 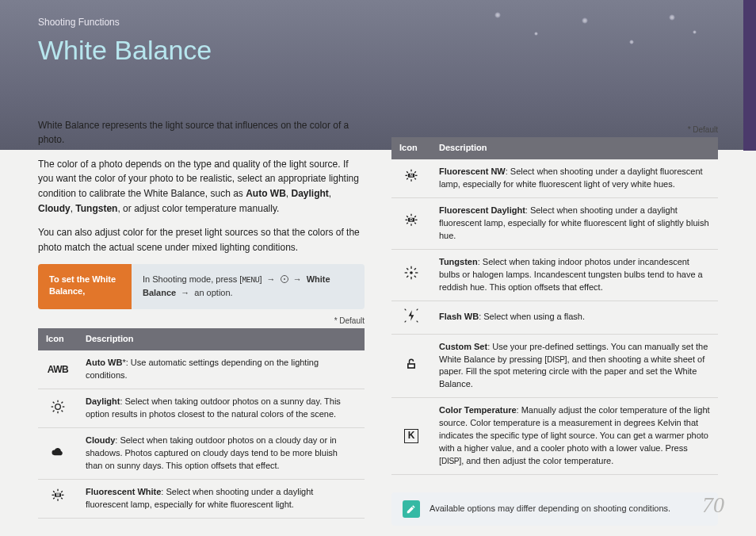 What do you see at coordinates (378, 51) in the screenshot?
I see `page-title: White Balance` at bounding box center [378, 51].